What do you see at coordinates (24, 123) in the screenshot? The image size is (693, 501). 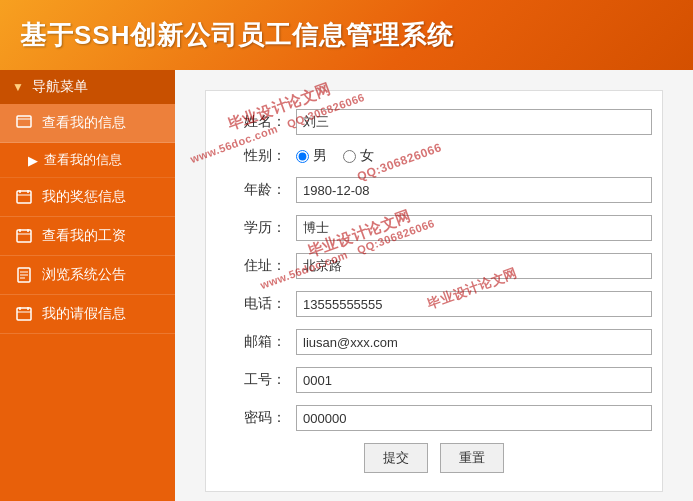 I see `person-icon` at bounding box center [24, 123].